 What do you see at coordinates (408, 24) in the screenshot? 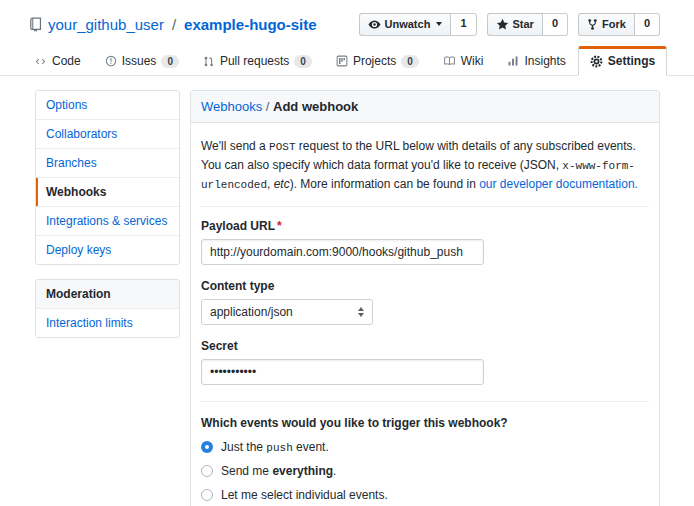
I see `unwatch-label: Unwatch` at bounding box center [408, 24].